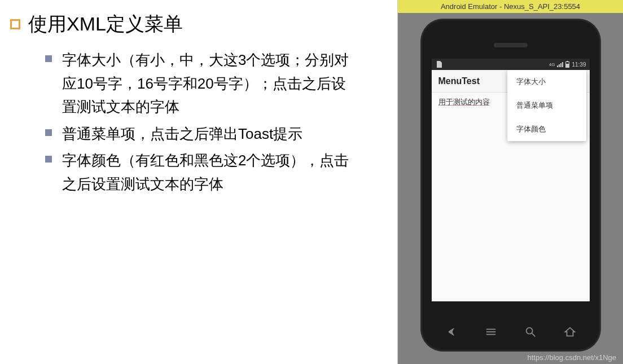 The image size is (623, 364). Describe the element at coordinates (547, 106) in the screenshot. I see `menu-popup: 字体大小 普通菜单项 字体颜色` at that location.